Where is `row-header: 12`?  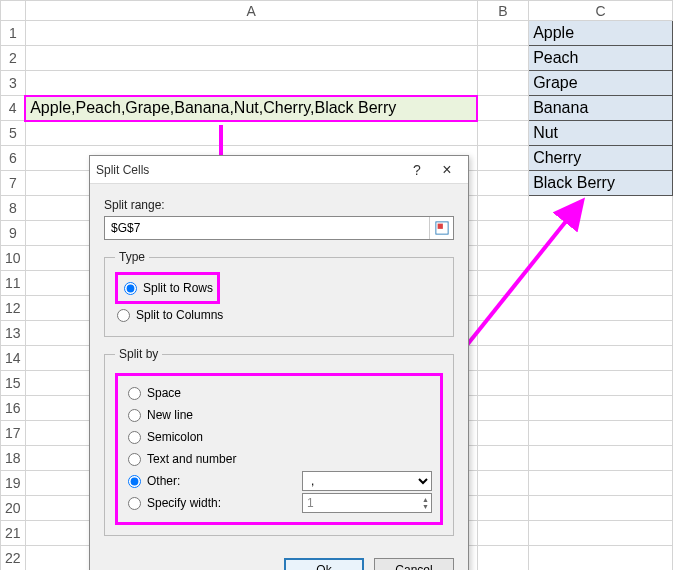 row-header: 12 is located at coordinates (14, 308).